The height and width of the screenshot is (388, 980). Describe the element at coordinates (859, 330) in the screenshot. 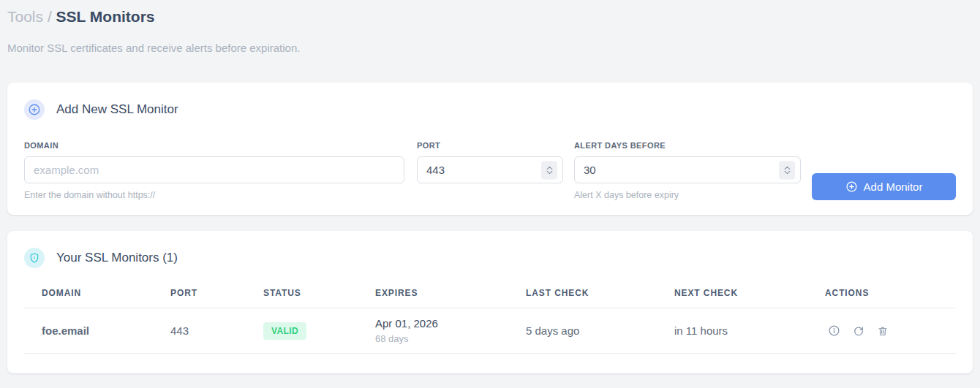

I see `refresh-button` at that location.